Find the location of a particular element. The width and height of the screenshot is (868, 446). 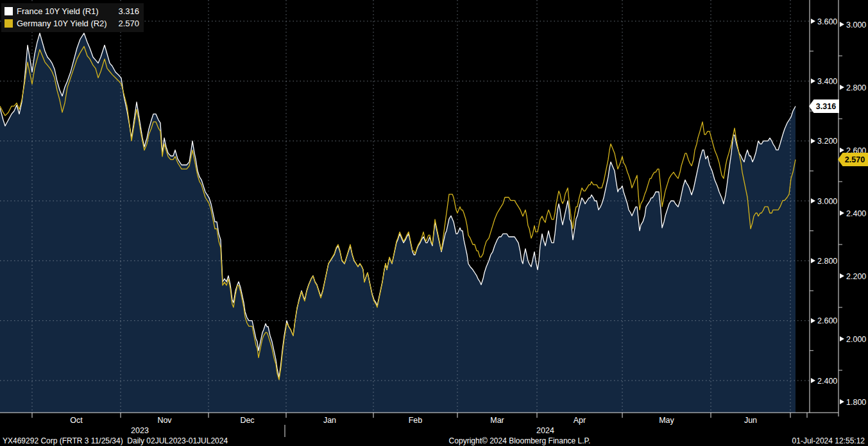

germany-series-swatch-icon is located at coordinates (9, 23).